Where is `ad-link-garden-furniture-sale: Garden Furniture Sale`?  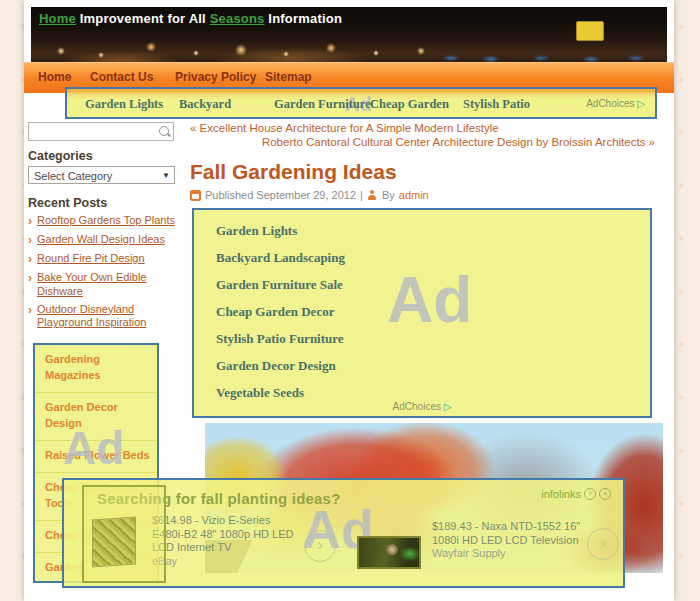 ad-link-garden-furniture-sale: Garden Furniture Sale is located at coordinates (280, 285).